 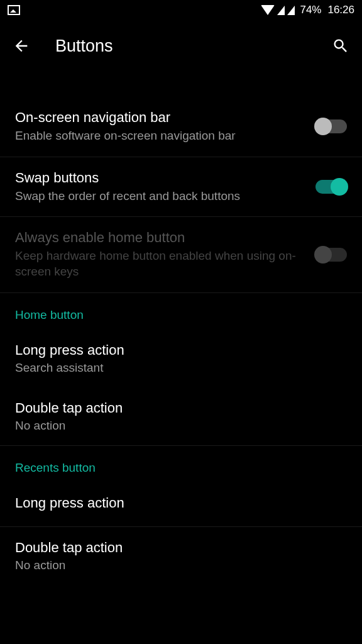 What do you see at coordinates (160, 187) in the screenshot?
I see `setting-text: Swap buttons Swap the order of recent an…` at bounding box center [160, 187].